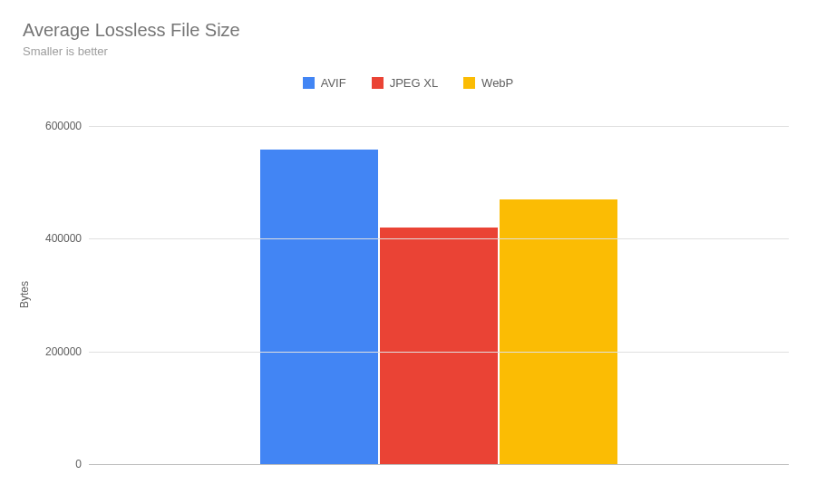 The width and height of the screenshot is (816, 504). What do you see at coordinates (24, 295) in the screenshot?
I see `y-axis-label: Bytes` at bounding box center [24, 295].